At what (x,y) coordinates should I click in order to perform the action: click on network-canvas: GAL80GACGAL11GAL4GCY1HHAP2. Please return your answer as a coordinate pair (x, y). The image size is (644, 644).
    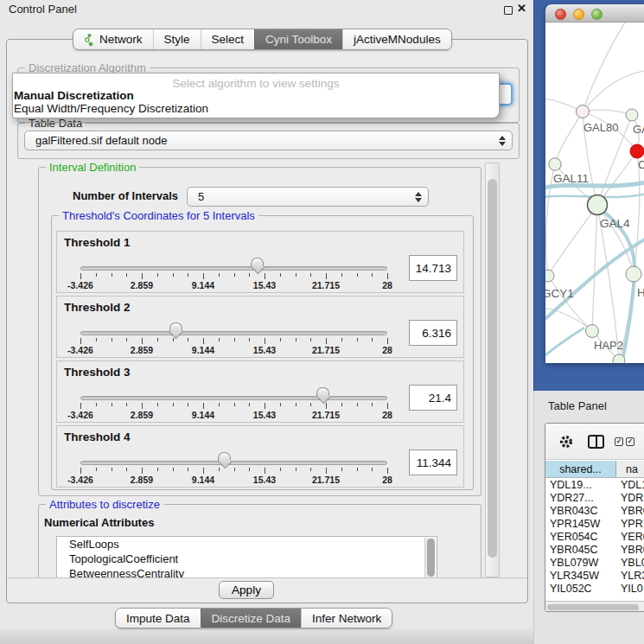
    Looking at the image, I should click on (595, 193).